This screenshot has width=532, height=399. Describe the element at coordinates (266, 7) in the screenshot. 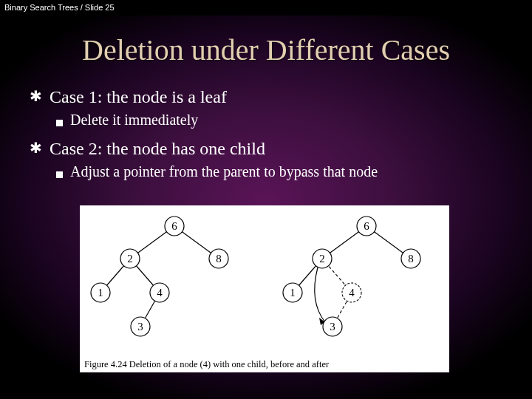

I see `slide-path: Binary Search Trees / Slide 25` at that location.